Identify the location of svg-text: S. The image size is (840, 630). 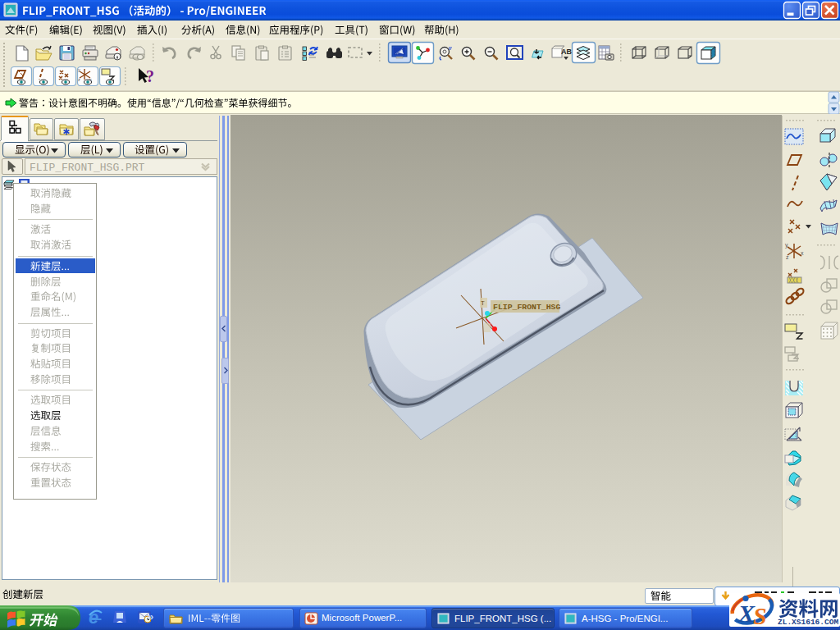
(760, 615).